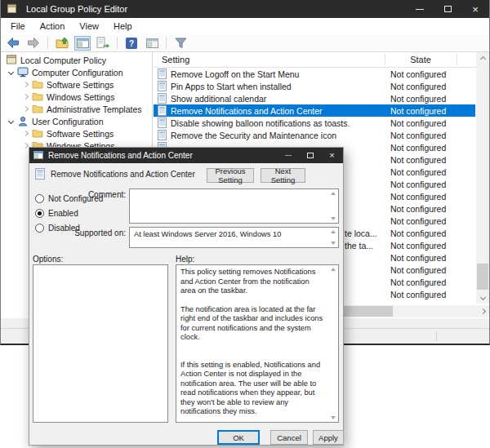 The width and height of the screenshot is (490, 448). Describe the element at coordinates (152, 43) in the screenshot. I see `show-window-icon` at that location.